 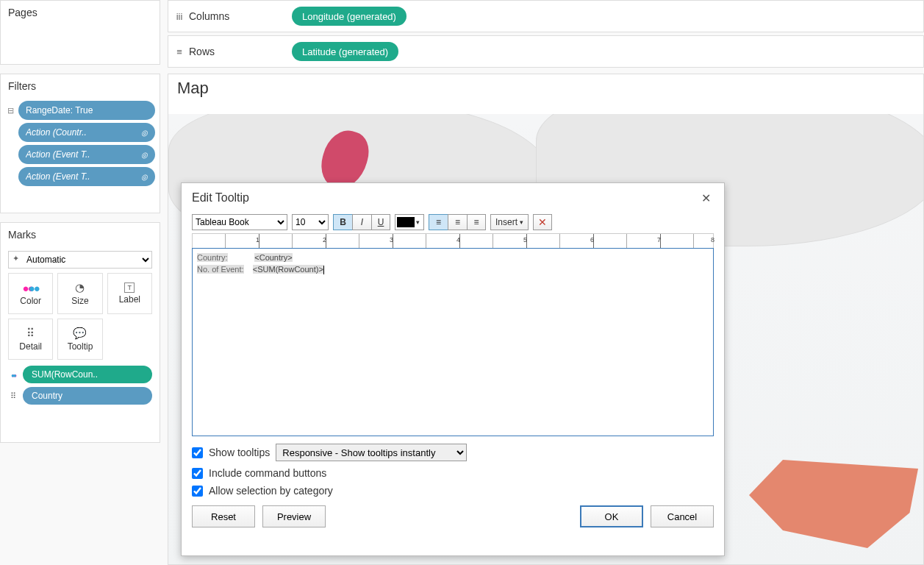 I want to click on columns-shelf: iii Columns Longitude (generated), so click(x=545, y=16).